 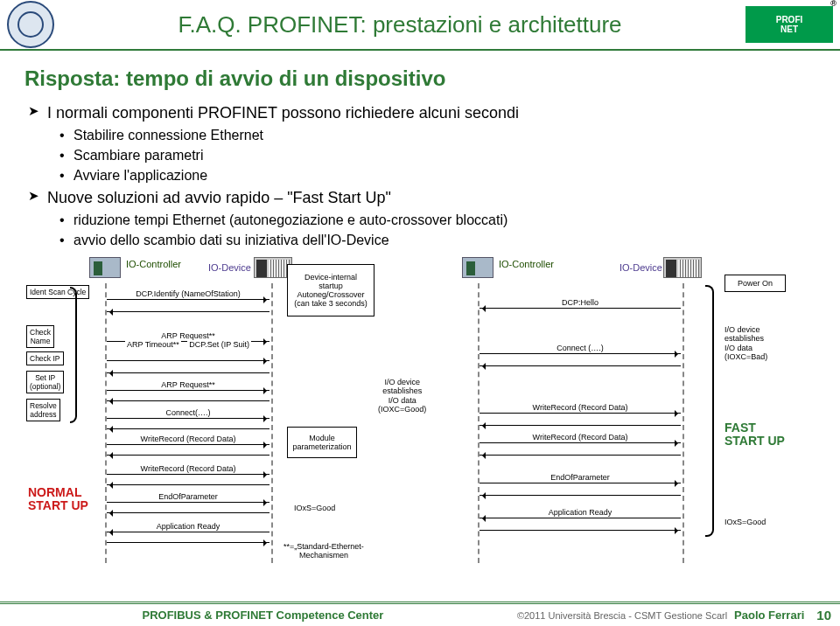 What do you see at coordinates (420, 114) in the screenshot?
I see `bullet-1: I normali componenti PROFINET possono ri…` at bounding box center [420, 114].